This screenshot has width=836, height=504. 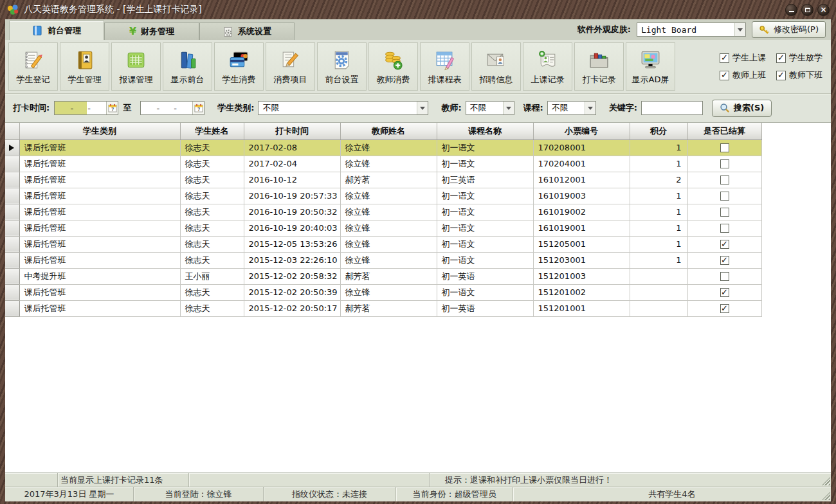 What do you see at coordinates (292, 276) in the screenshot?
I see `cell-punch-time: 2015-12-02 20:58:32` at bounding box center [292, 276].